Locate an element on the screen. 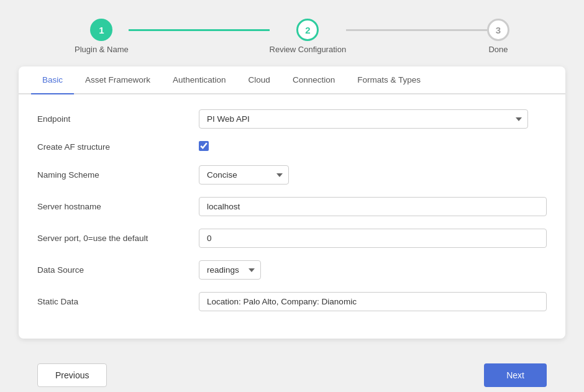 The image size is (584, 392). step-3: 3 Done is located at coordinates (498, 36).